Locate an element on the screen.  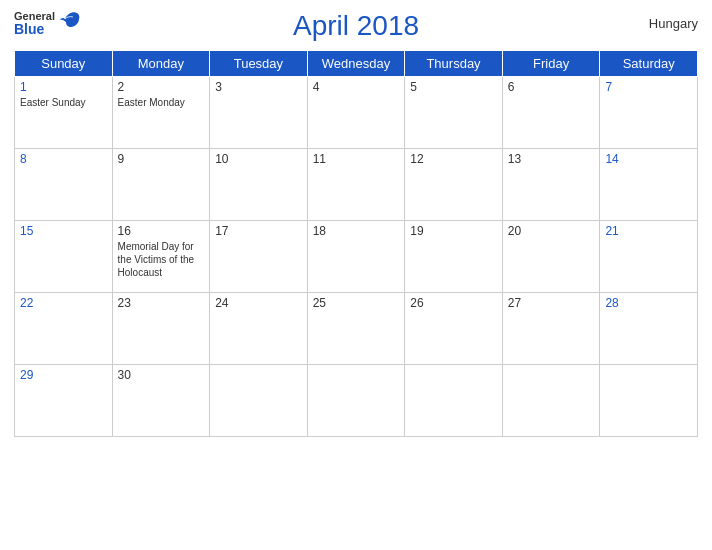
day-number: 22 is located at coordinates (64, 303).